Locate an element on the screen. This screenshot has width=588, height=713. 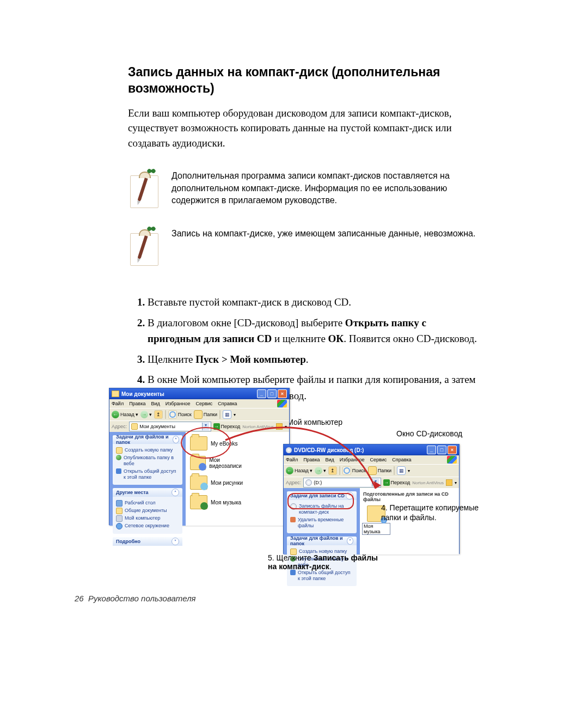
panel-heading: Другие места˄ is located at coordinates (148, 492).